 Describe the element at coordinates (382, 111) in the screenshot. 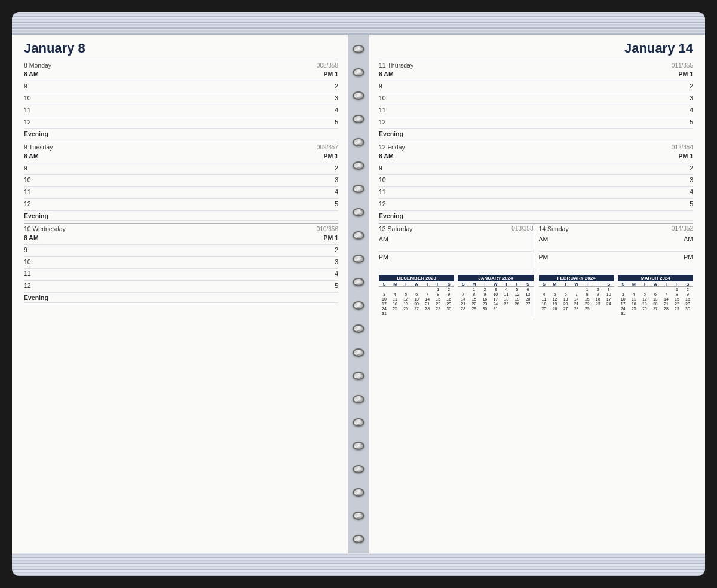

I see `day-11-label-3: 11` at that location.